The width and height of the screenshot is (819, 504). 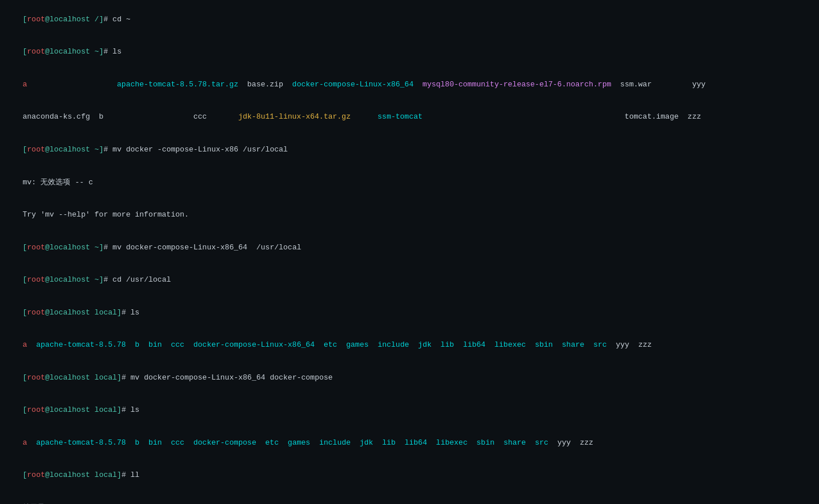 I want to click on line-4-ls: anaconda-ks.cfg b ccc jdk-8u11-linux-x64…, so click(x=410, y=118).